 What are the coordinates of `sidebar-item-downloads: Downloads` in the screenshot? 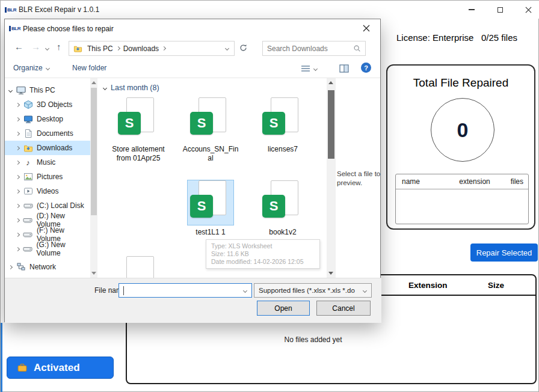 It's located at (48, 148).